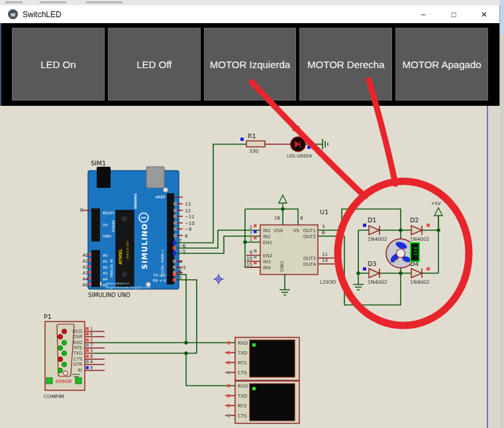 This screenshot has height=428, width=504. I want to click on titlebar: w SwitchLED – □ ✕, so click(250, 15).